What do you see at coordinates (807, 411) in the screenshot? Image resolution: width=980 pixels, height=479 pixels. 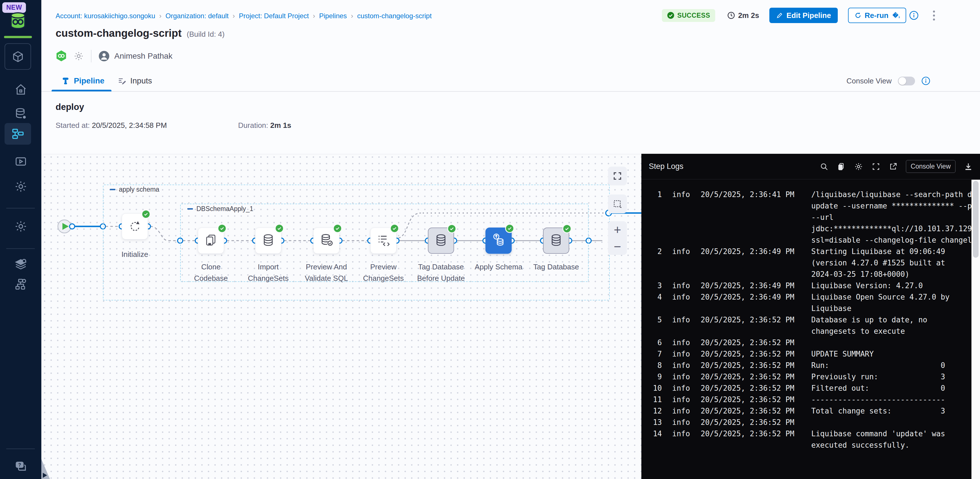 I see `log-line: 12info20/5/2025, 2:36:52 PMTotal change …` at bounding box center [807, 411].